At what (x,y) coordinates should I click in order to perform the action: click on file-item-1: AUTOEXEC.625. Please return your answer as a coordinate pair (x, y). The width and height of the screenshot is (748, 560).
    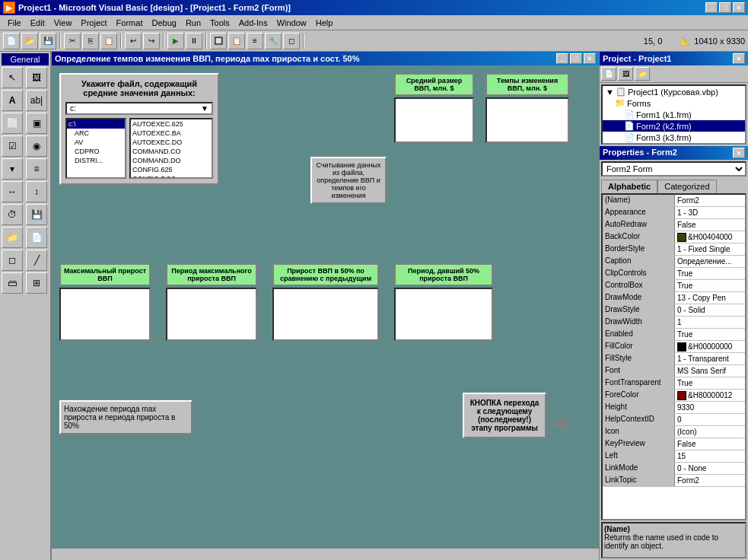
    Looking at the image, I should click on (171, 124).